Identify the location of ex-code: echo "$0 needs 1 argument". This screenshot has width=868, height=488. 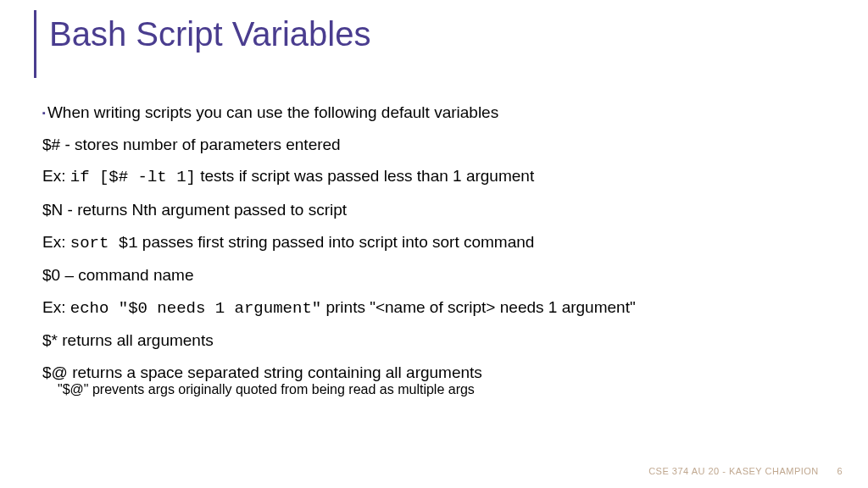
(196, 308).